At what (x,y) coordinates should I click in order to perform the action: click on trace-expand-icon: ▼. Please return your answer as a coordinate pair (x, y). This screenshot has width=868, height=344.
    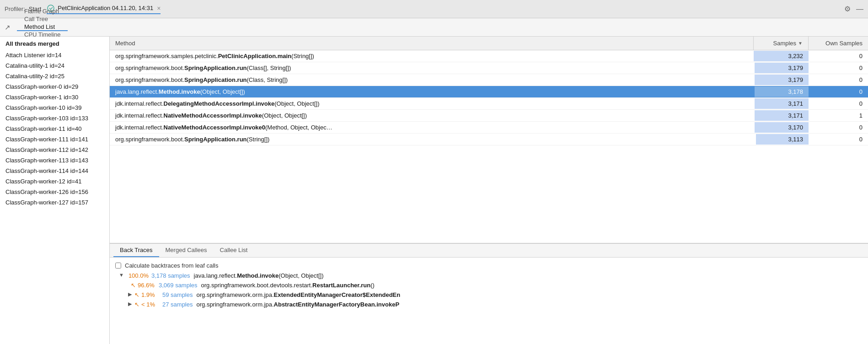
    Looking at the image, I should click on (122, 275).